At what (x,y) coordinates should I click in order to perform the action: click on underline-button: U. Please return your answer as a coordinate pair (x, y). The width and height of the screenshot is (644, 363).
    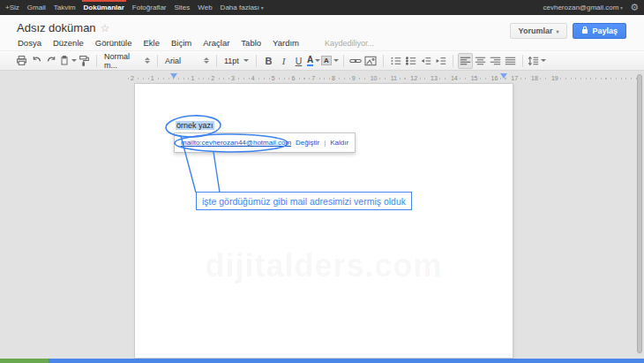
    Looking at the image, I should click on (298, 61).